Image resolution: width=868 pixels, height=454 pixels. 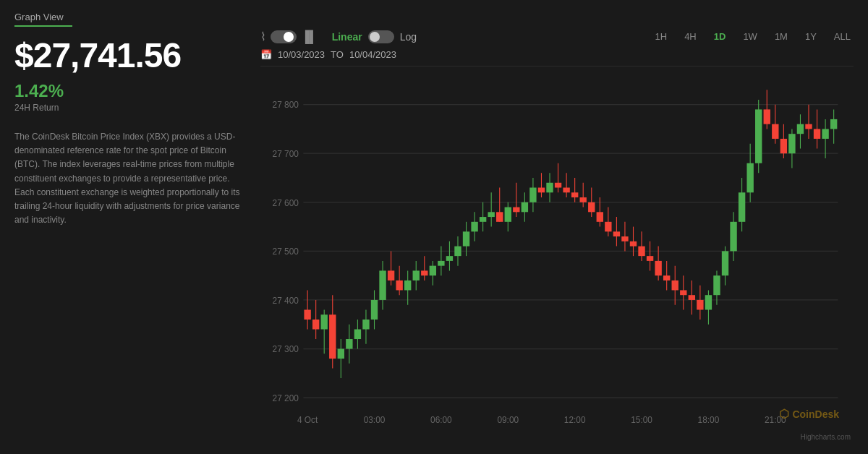 What do you see at coordinates (375, 37) in the screenshot?
I see `linear-log-toggle: Linear Log` at bounding box center [375, 37].